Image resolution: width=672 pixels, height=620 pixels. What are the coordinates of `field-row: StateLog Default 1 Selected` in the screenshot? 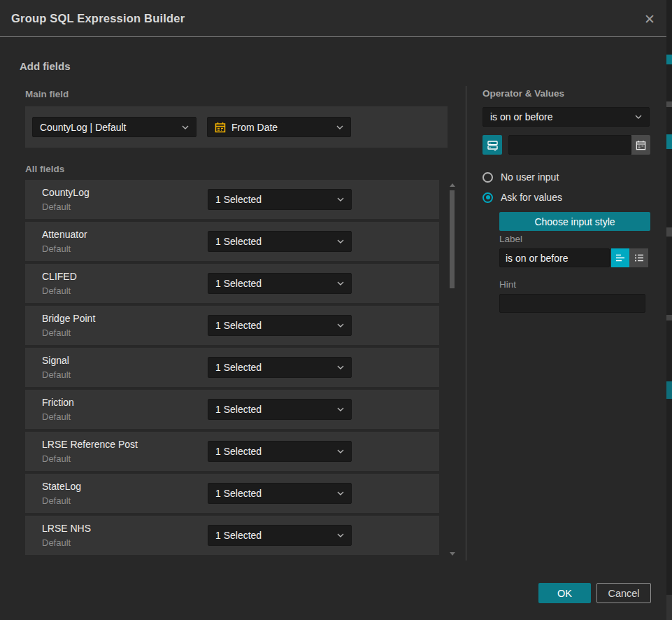 It's located at (232, 493).